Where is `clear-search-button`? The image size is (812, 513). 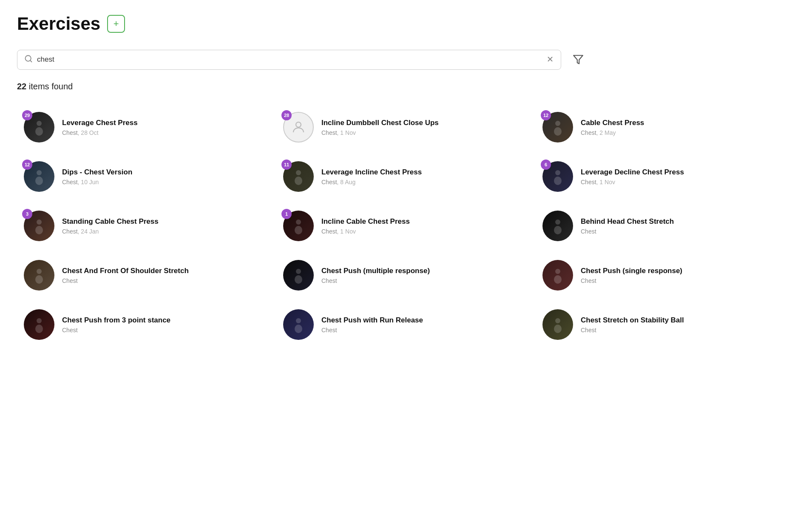 clear-search-button is located at coordinates (550, 60).